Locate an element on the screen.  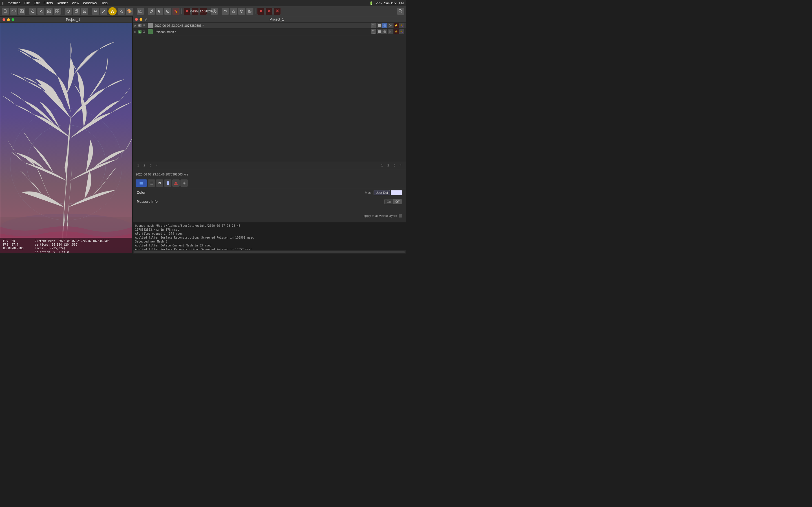
layer-expand-2: ▶ is located at coordinates (136, 32).